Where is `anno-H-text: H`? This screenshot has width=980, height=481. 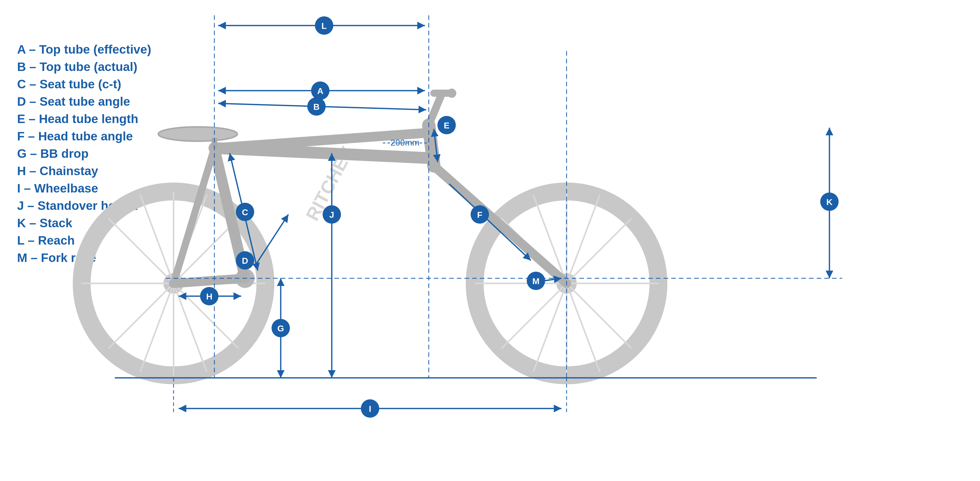 anno-H-text: H is located at coordinates (209, 296).